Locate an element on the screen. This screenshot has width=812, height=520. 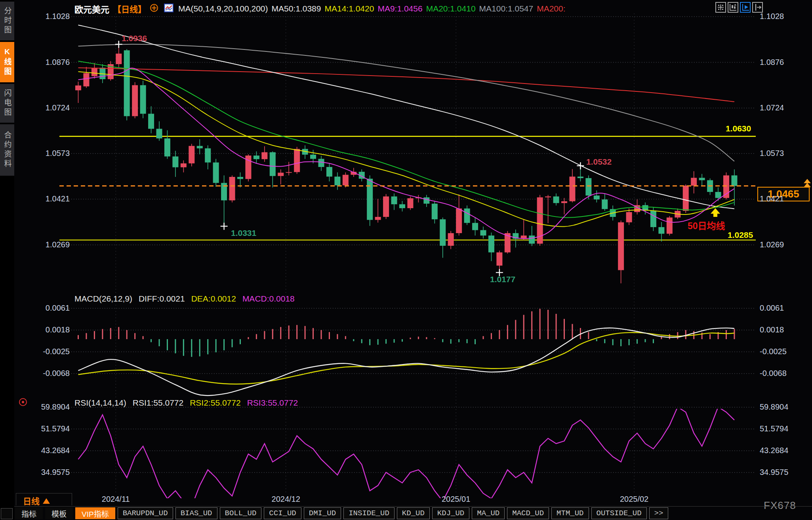
annotation-high-nov: 1.0936 is located at coordinates (134, 38).